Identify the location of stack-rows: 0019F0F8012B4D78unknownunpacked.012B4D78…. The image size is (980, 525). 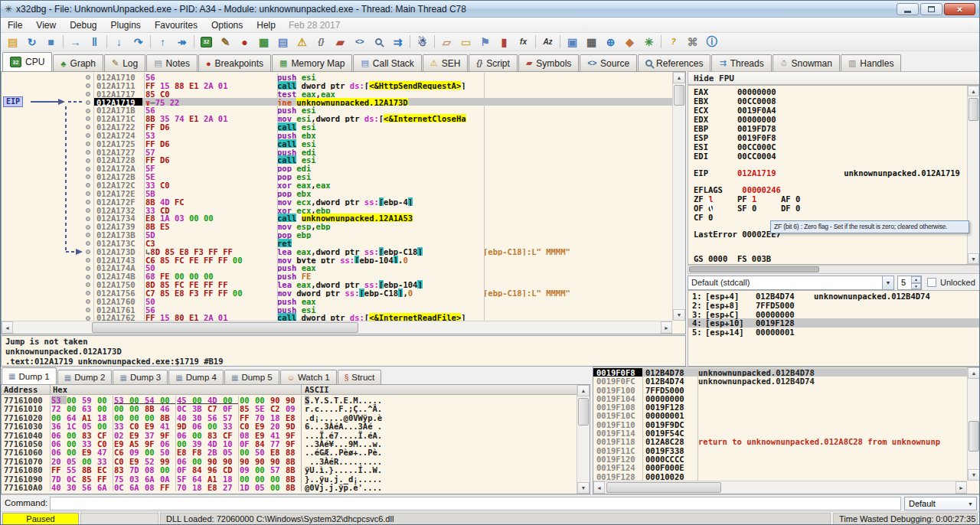
(780, 424).